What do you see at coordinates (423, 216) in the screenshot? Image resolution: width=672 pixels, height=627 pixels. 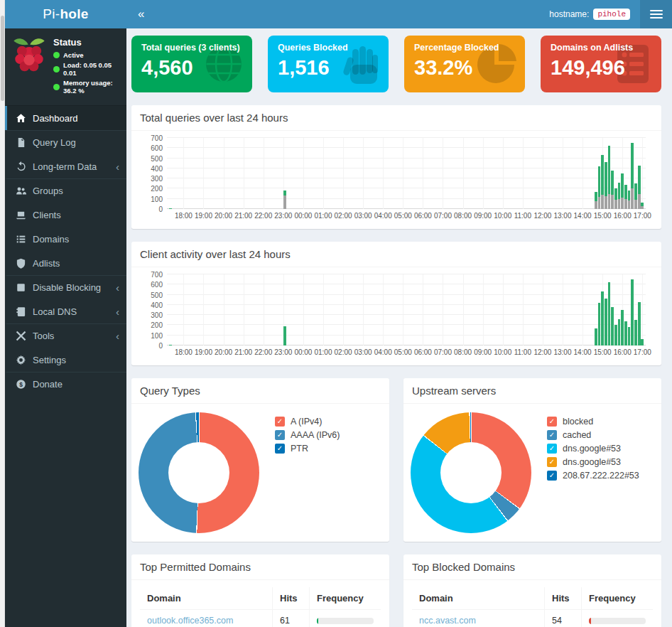 I see `x-tick-label: 06:00` at bounding box center [423, 216].